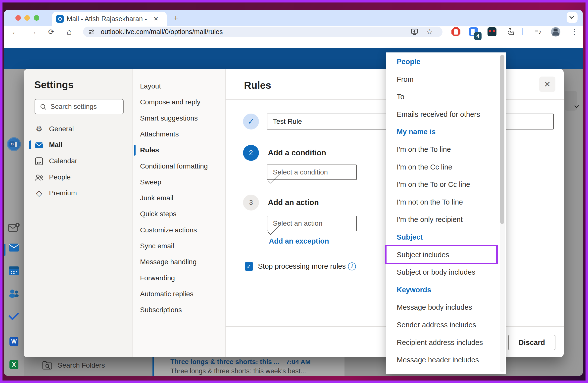 This screenshot has width=588, height=383. What do you see at coordinates (92, 32) in the screenshot?
I see `site-settings-icon` at bounding box center [92, 32].